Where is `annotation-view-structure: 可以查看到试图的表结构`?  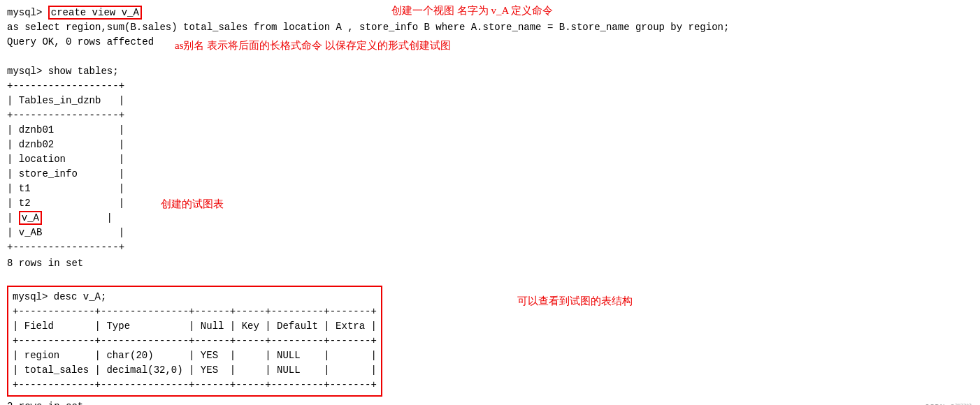
annotation-view-structure: 可以查看到试图的表结构 is located at coordinates (575, 302).